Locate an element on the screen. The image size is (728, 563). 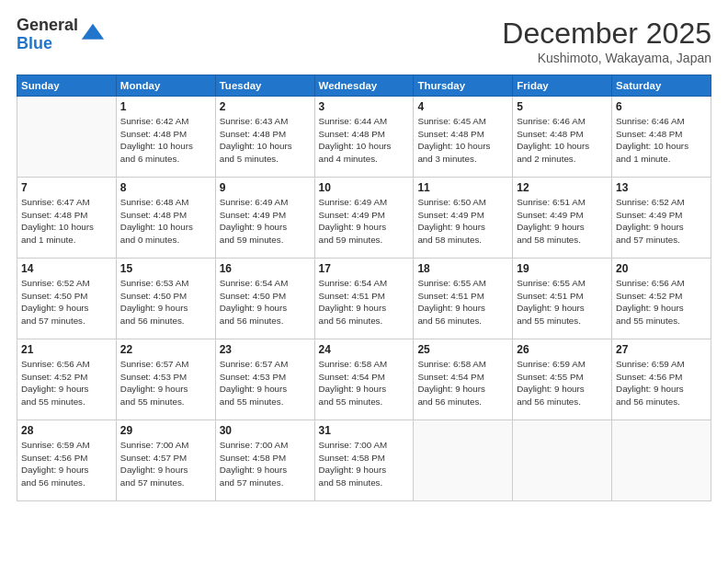
month-title: December 2025 is located at coordinates (607, 33).